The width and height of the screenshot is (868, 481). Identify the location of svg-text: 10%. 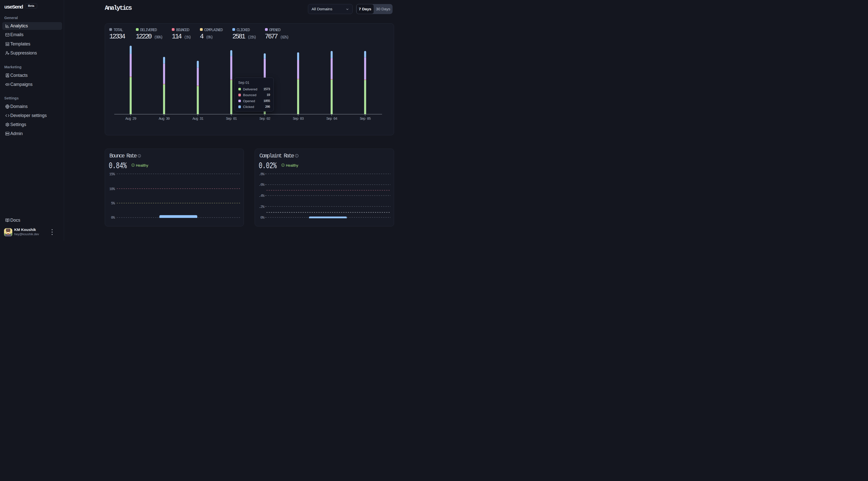
(112, 189).